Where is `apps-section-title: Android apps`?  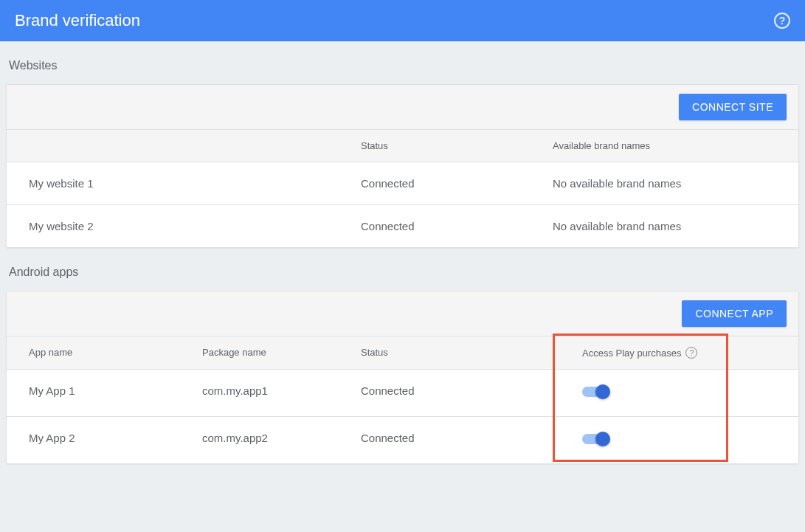
apps-section-title: Android apps is located at coordinates (403, 269).